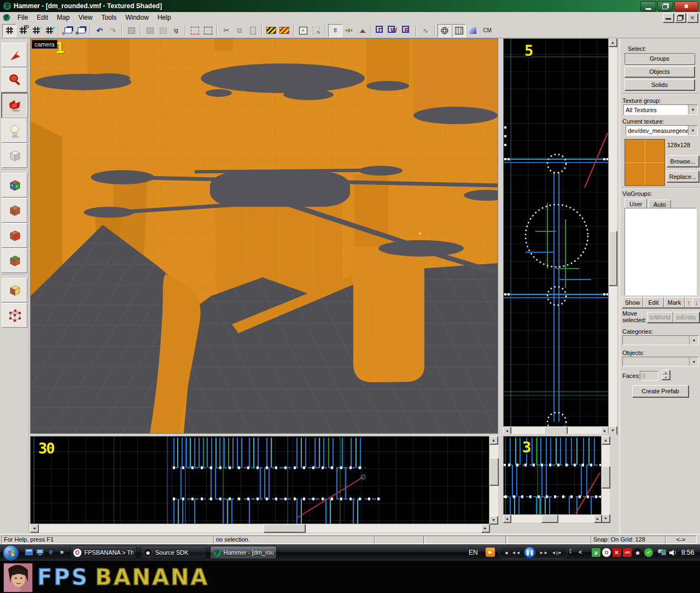 The height and width of the screenshot is (593, 700). What do you see at coordinates (29, 552) in the screenshot?
I see `quicklaunch-folder-icon` at bounding box center [29, 552].